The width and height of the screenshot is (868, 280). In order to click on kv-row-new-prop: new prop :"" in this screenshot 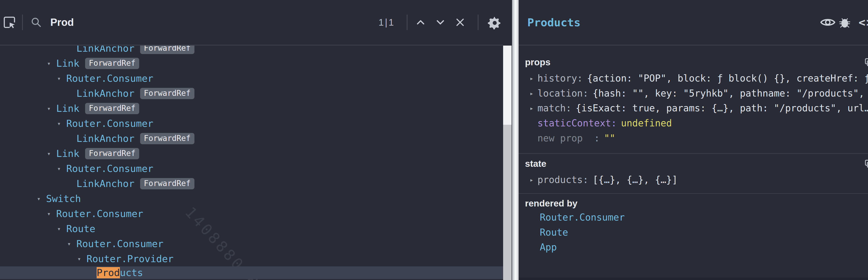, I will do `click(693, 138)`.